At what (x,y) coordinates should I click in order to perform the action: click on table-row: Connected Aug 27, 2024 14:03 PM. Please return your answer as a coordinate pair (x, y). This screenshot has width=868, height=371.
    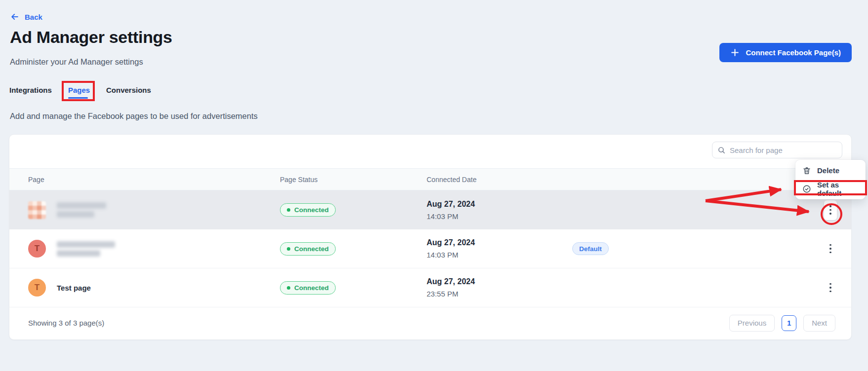
    Looking at the image, I should click on (431, 210).